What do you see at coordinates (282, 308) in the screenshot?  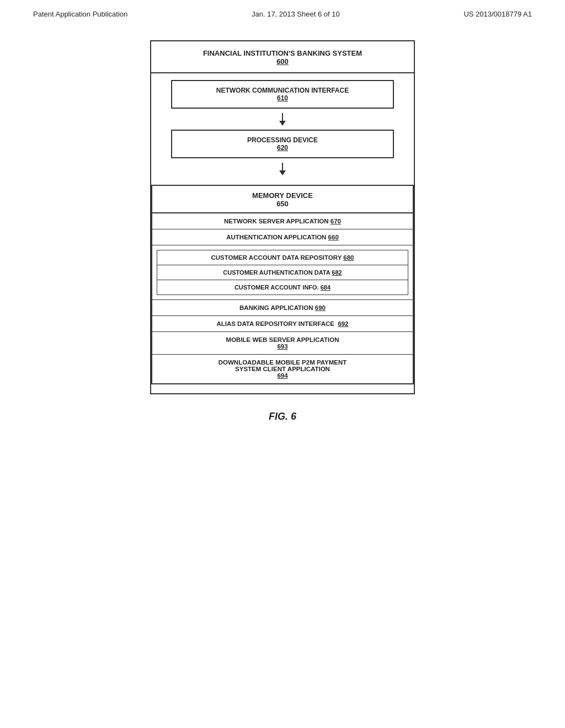 I see `banking-app-item: BANKING APPLICATION 690` at bounding box center [282, 308].